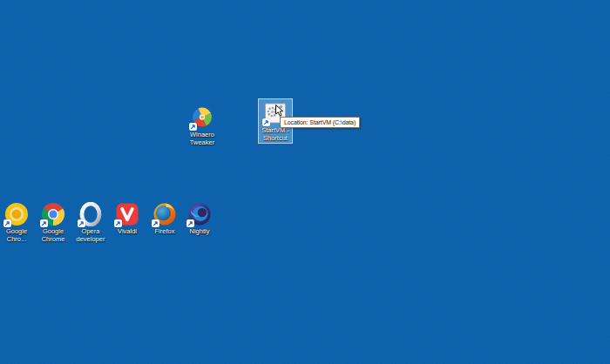 This screenshot has width=610, height=364. I want to click on mouse-cursor-icon, so click(280, 111).